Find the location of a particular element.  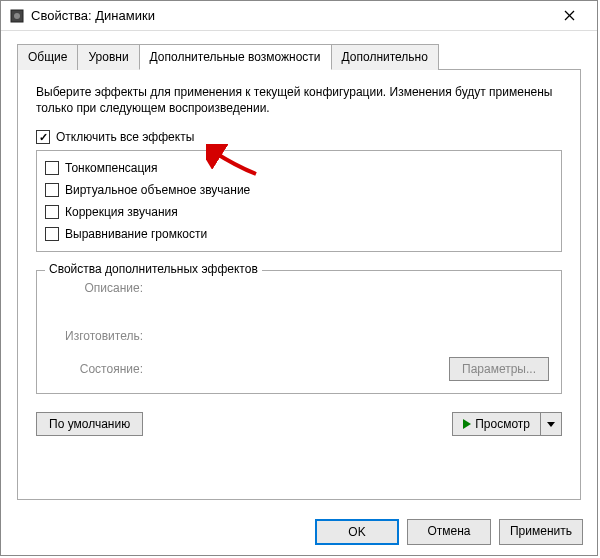

effect-label: Выравнивание громкости is located at coordinates (136, 234).